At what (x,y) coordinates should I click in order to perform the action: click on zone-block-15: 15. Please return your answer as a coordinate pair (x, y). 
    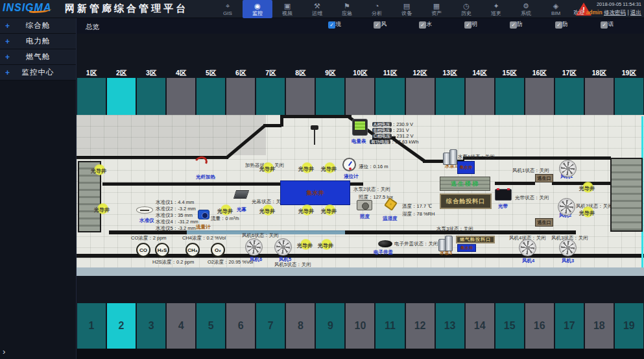
    Looking at the image, I should click on (510, 326).